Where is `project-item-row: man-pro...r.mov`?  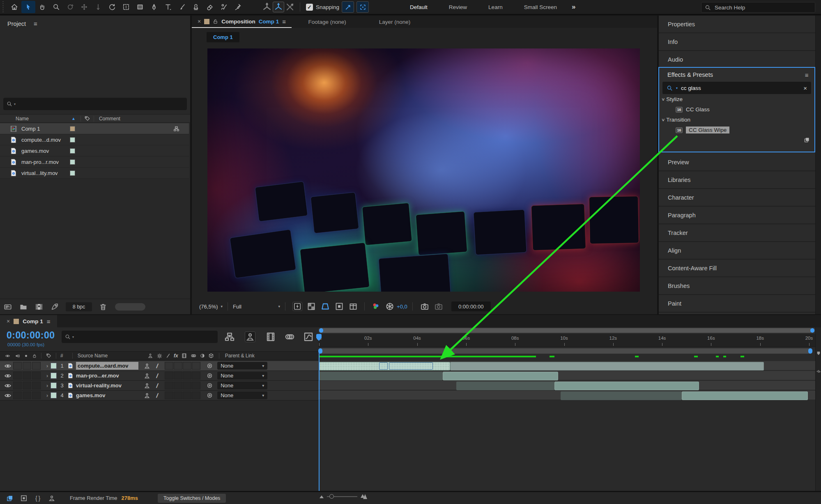 project-item-row: man-pro...r.mov is located at coordinates (94, 162).